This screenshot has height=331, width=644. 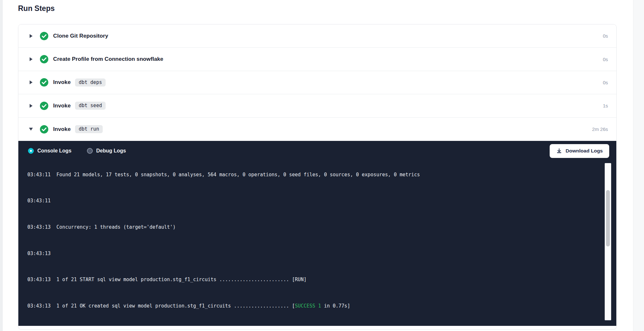 I want to click on log-line: 03:43:11 Found 21 models, 17 tests, 0 sn…, so click(x=322, y=175).